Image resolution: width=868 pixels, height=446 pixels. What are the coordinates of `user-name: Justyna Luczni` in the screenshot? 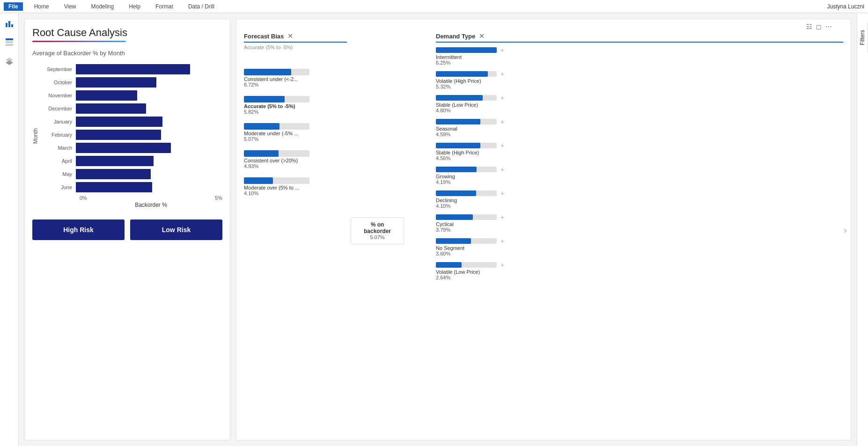 It's located at (846, 7).